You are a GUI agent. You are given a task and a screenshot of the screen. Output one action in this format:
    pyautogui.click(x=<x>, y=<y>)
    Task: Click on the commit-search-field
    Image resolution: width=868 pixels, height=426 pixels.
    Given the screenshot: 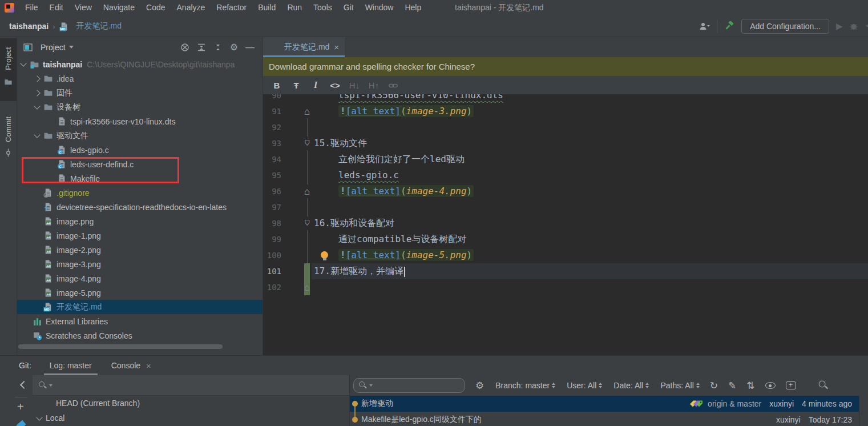 What is the action you would take?
    pyautogui.click(x=409, y=385)
    